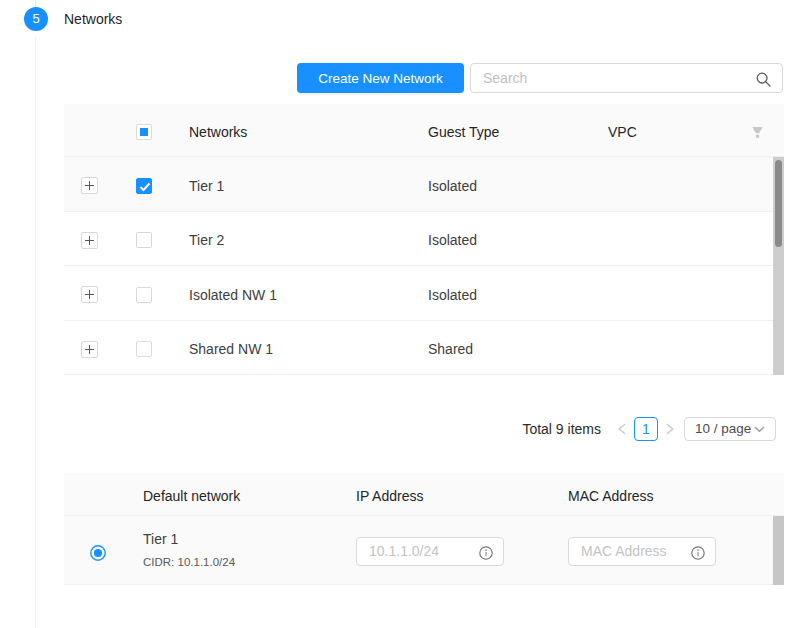 The width and height of the screenshot is (805, 628). Describe the element at coordinates (292, 132) in the screenshot. I see `column-header-networks: Networks` at that location.